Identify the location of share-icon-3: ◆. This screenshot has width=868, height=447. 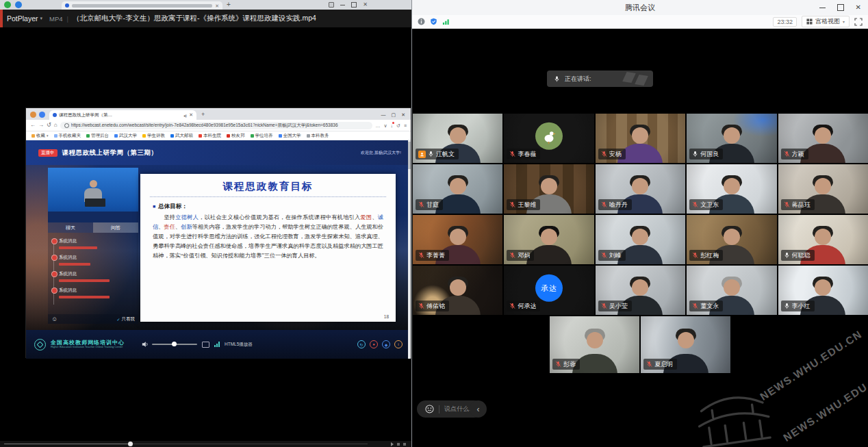
(386, 344).